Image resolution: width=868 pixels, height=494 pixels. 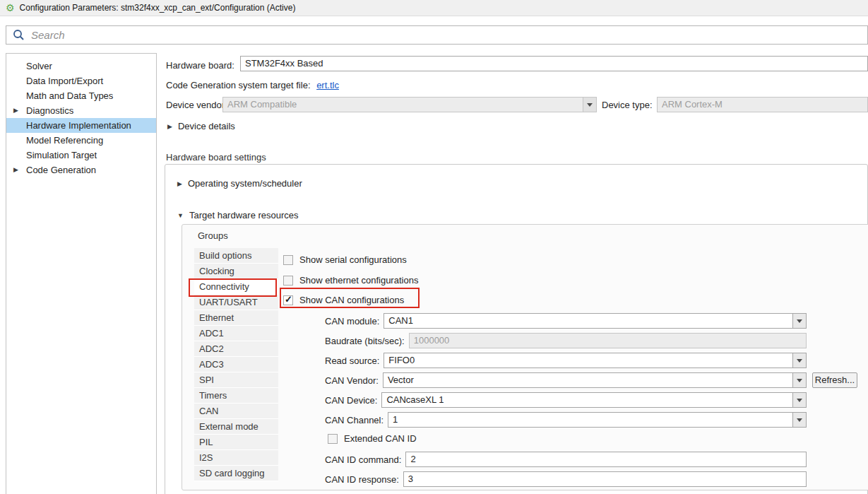 What do you see at coordinates (236, 256) in the screenshot?
I see `group-item-build-options: Build options` at bounding box center [236, 256].